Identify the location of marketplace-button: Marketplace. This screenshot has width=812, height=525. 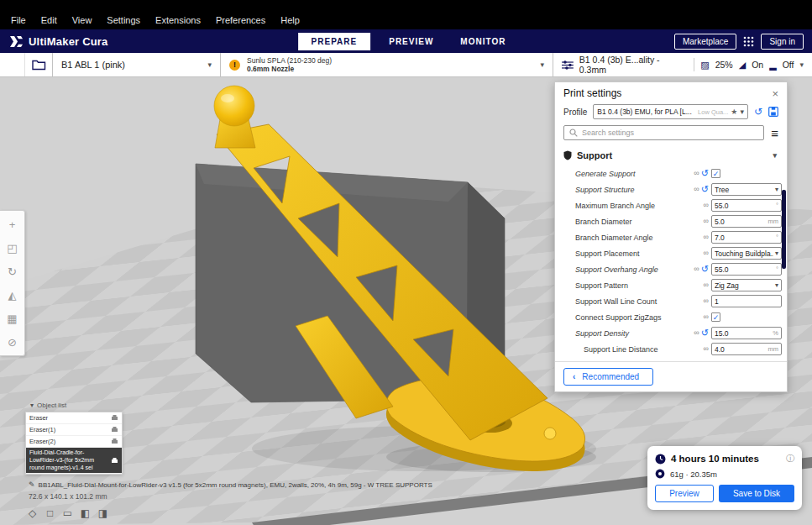
(705, 42).